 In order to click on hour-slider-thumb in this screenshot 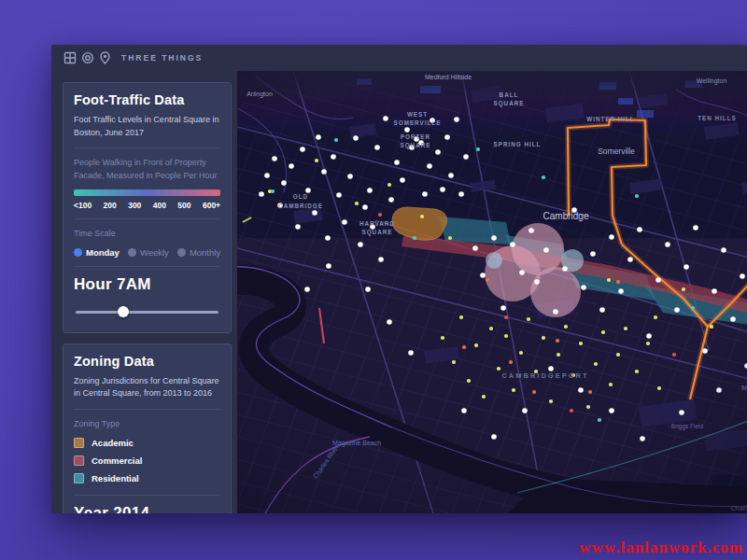, I will do `click(123, 312)`.